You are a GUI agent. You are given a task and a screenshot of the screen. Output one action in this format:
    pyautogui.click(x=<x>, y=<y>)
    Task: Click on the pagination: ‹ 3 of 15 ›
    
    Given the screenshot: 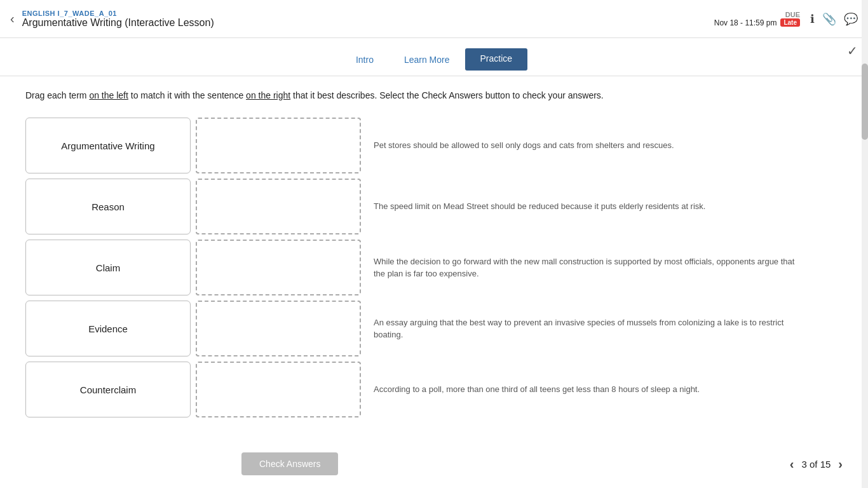 What is the action you would take?
    pyautogui.click(x=816, y=464)
    